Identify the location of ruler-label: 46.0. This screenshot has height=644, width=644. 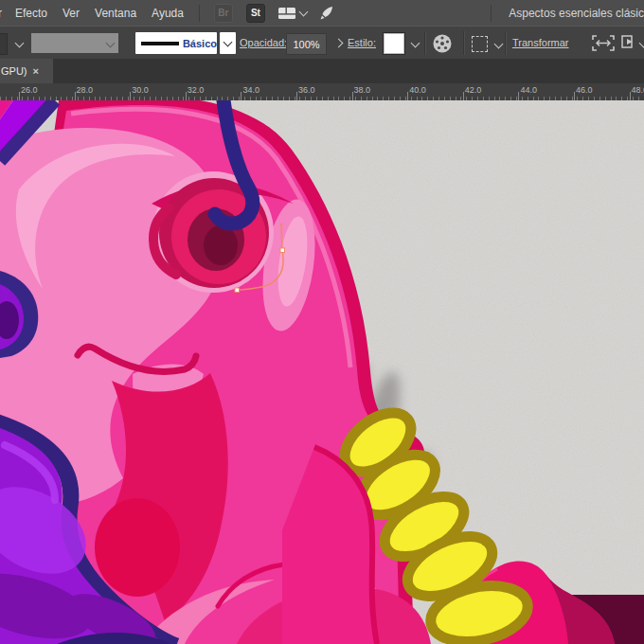
(584, 90).